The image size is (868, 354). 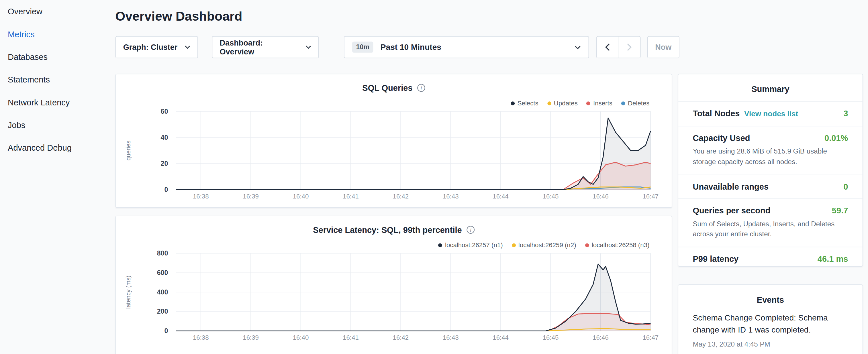 I want to click on svg-text: queries, so click(x=128, y=151).